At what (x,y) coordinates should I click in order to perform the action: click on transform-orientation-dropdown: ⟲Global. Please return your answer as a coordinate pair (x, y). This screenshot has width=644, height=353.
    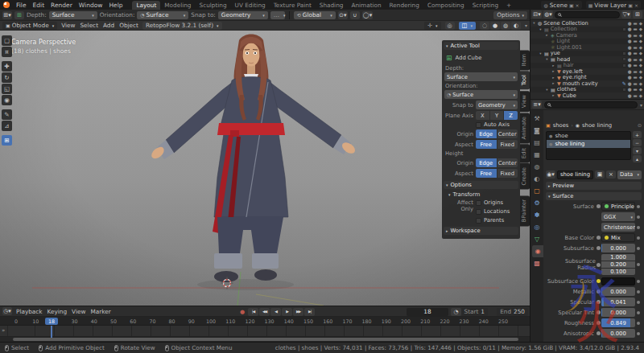
    Looking at the image, I should click on (315, 15).